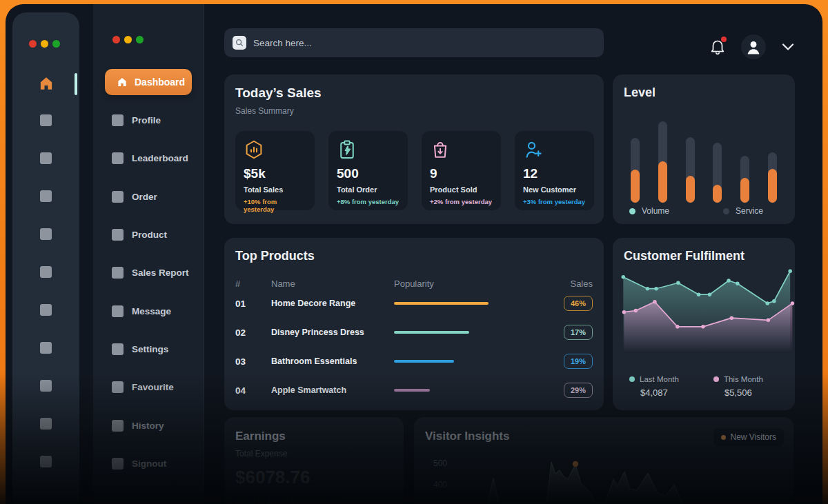 This screenshot has width=828, height=504. Describe the element at coordinates (150, 158) in the screenshot. I see `sidebar-item-leaderboard: Leaderboard` at that location.